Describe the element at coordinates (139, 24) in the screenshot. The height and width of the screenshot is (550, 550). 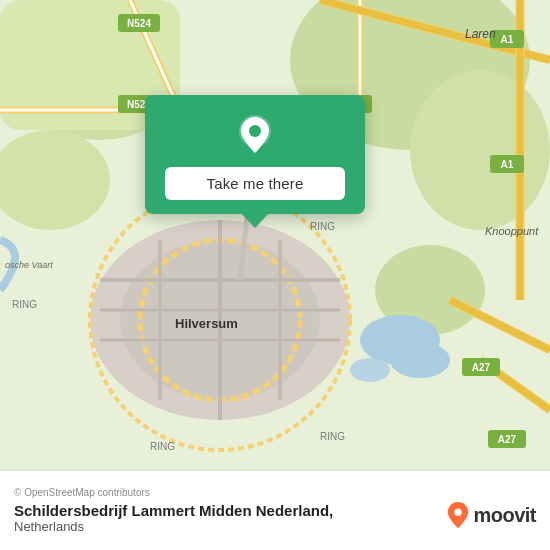
I see `svg-text: N524` at that location.